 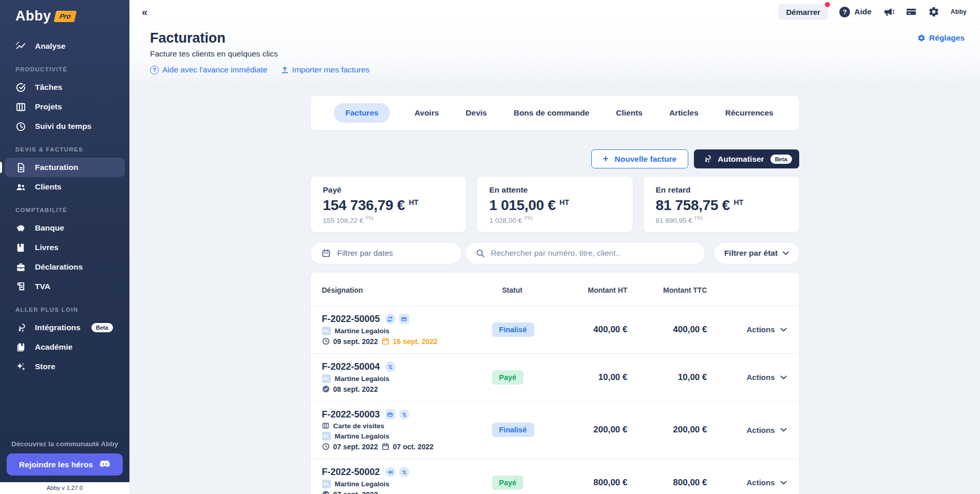 What do you see at coordinates (555, 290) in the screenshot?
I see `table-header-row: Désignation Statut Montant HT Montant TT…` at bounding box center [555, 290].